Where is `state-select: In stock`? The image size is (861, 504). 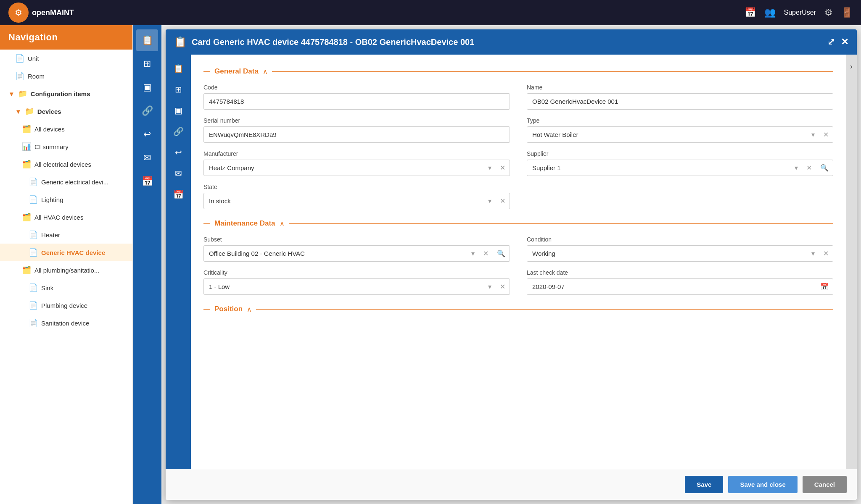
state-select: In stock is located at coordinates (344, 201).